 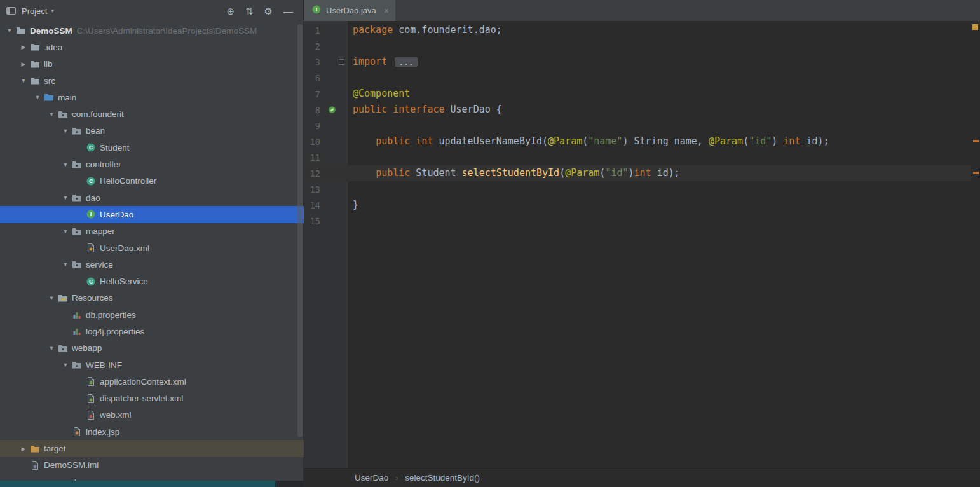 I want to click on tree-item-service: ▼service, so click(x=152, y=264).